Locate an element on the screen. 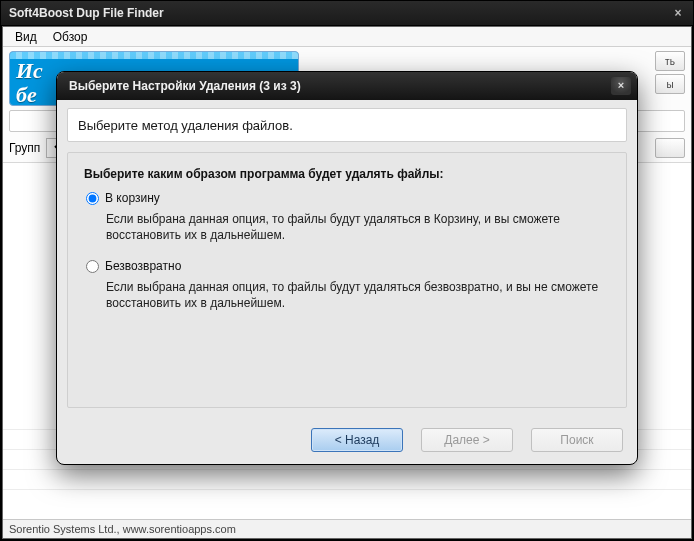  option-permanent-desc: Если выбрана данная опция, то файлы буду… is located at coordinates (358, 295).